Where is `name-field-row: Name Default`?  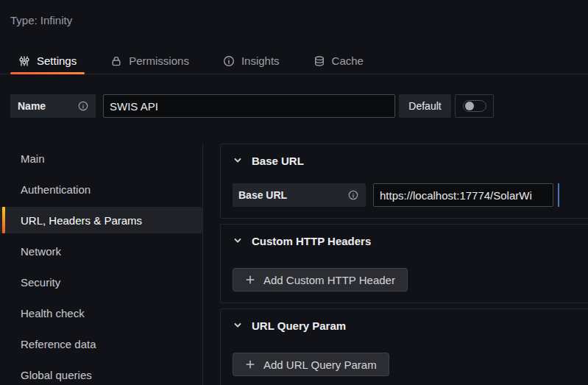
name-field-row: Name Default is located at coordinates (252, 106).